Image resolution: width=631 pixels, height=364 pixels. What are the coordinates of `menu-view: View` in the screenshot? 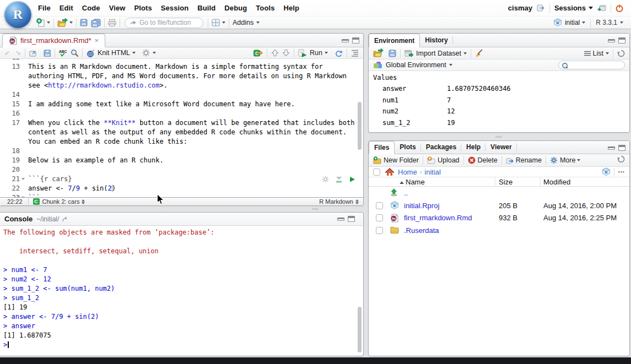 It's located at (117, 8).